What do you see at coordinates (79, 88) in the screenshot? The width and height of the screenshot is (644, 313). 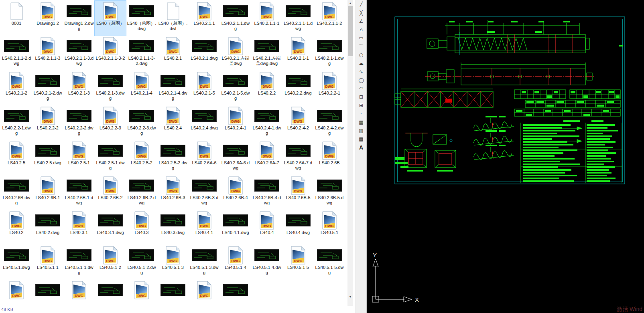 I see `file-item: DWGLS40.2.1-3` at bounding box center [79, 88].